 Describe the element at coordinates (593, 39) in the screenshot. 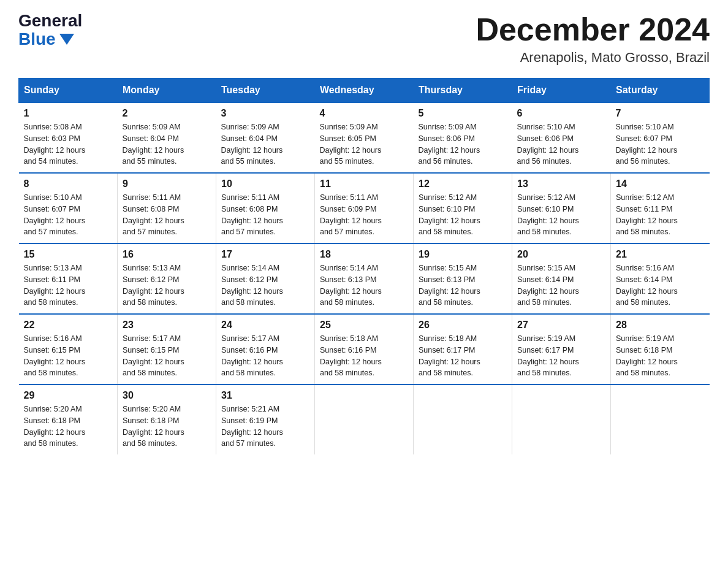

I see `title-area: December 2024 Arenapolis, Mato Grosso, B…` at that location.